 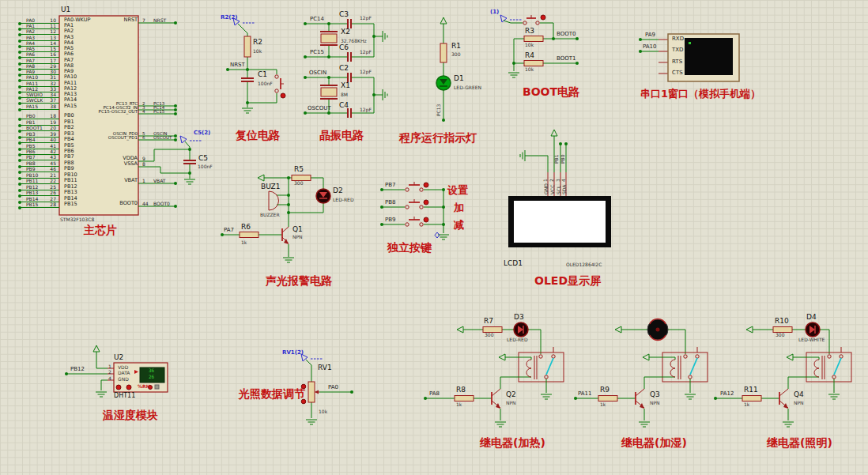 What do you see at coordinates (546, 189) in the screenshot?
I see `oled-pin-gnd: GND` at bounding box center [546, 189].